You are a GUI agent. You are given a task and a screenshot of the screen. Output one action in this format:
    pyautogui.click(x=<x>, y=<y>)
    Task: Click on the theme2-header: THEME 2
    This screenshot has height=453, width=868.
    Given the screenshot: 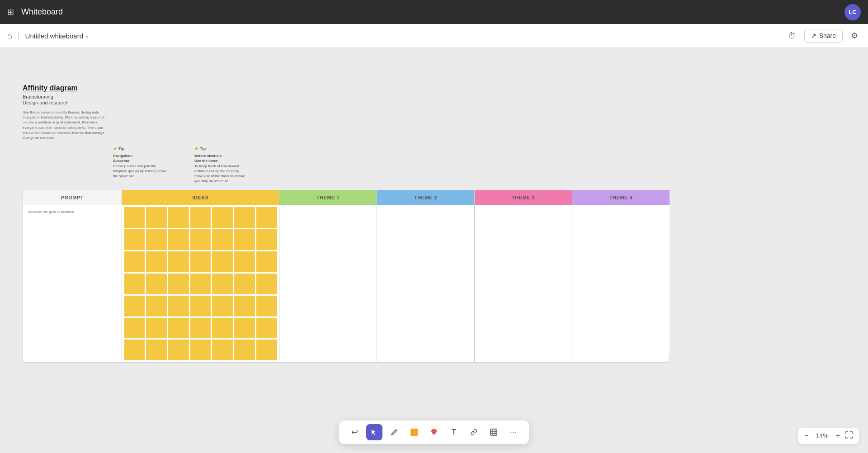 What is the action you would take?
    pyautogui.click(x=426, y=198)
    